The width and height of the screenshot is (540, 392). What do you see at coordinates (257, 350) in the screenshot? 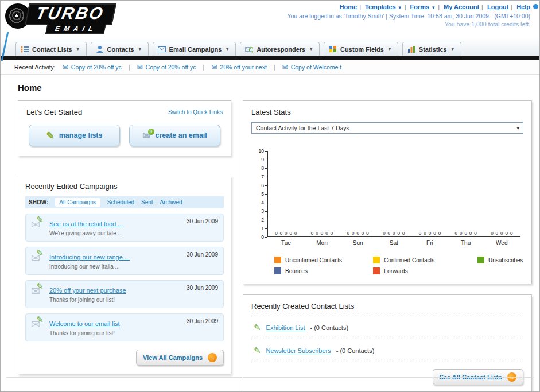
I see `pencil-icon: ✎` at bounding box center [257, 350].